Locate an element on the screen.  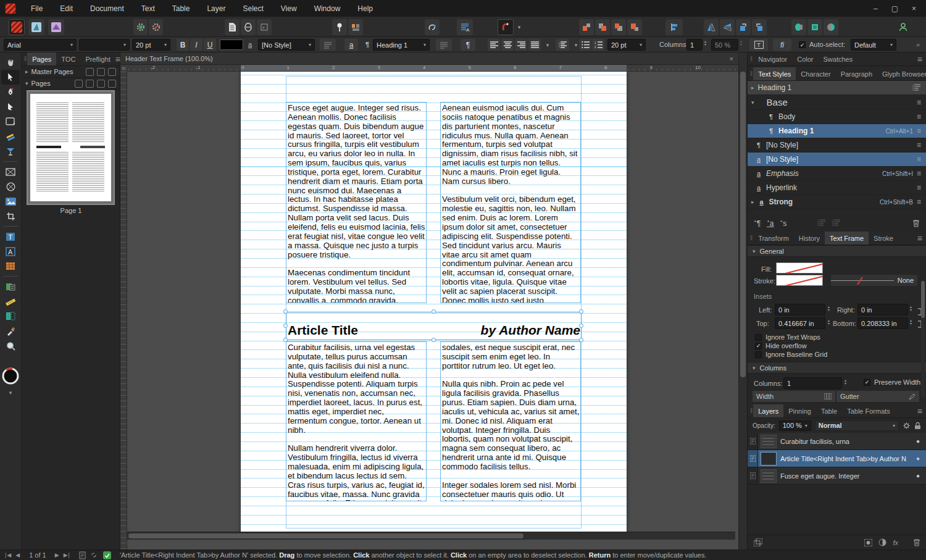
ignore-text-wraps-row: Ignore Text Wraps is located at coordinates (788, 337).